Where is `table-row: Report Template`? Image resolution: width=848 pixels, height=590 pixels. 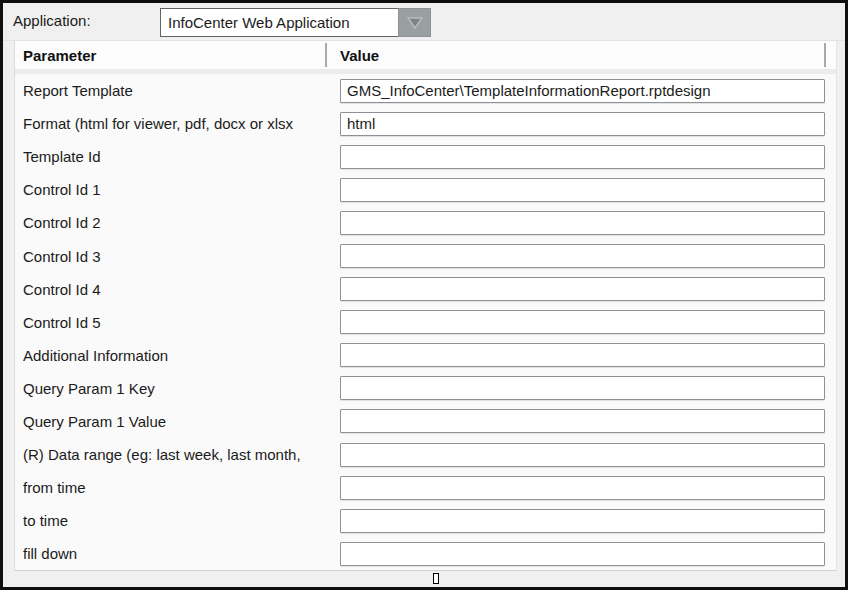 table-row: Report Template is located at coordinates (426, 90).